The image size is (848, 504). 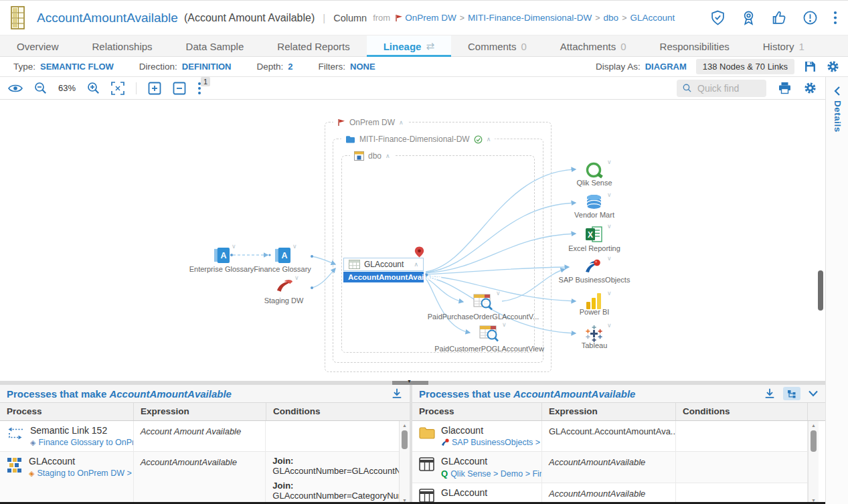 I want to click on breadcrumb-link-table: GLAccount, so click(x=652, y=17).